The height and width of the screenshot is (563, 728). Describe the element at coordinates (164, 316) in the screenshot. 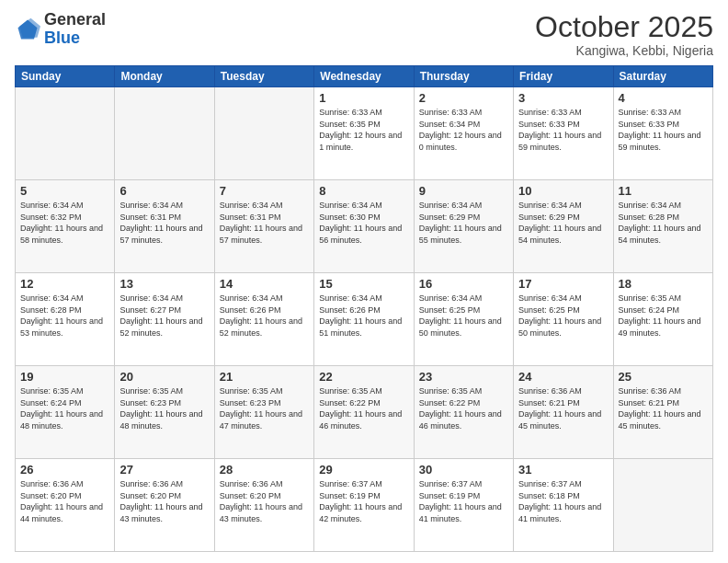

I see `day-detail: Sunrise: 6:34 AMSunset: 6:27 PMDaylight:…` at that location.